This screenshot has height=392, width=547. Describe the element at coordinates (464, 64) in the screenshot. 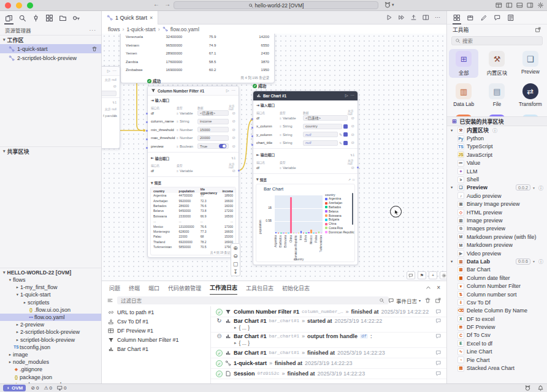

I see `toolbox-category: ⊞ 全部` at that location.